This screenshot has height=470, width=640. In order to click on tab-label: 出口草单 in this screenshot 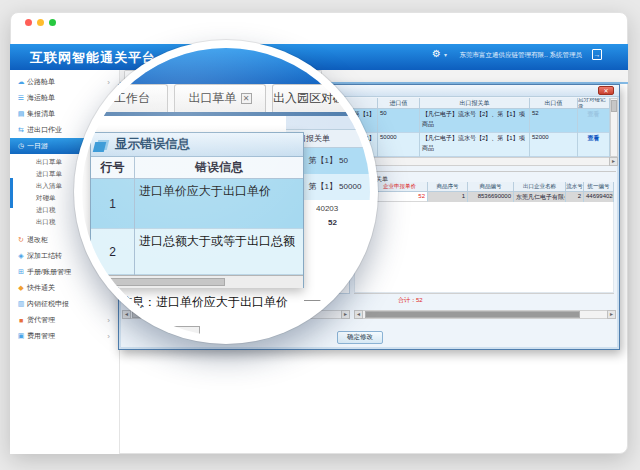, I will do `click(213, 98)`.